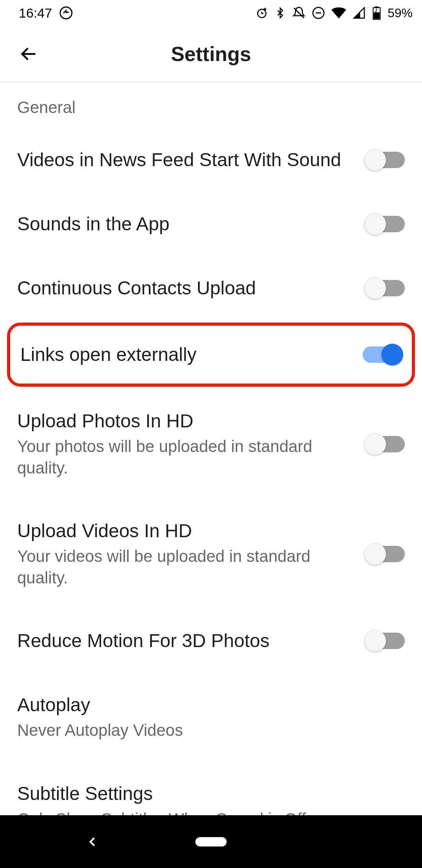 The height and width of the screenshot is (868, 422). What do you see at coordinates (188, 531) in the screenshot?
I see `row-title: Upload Videos In HD` at bounding box center [188, 531].